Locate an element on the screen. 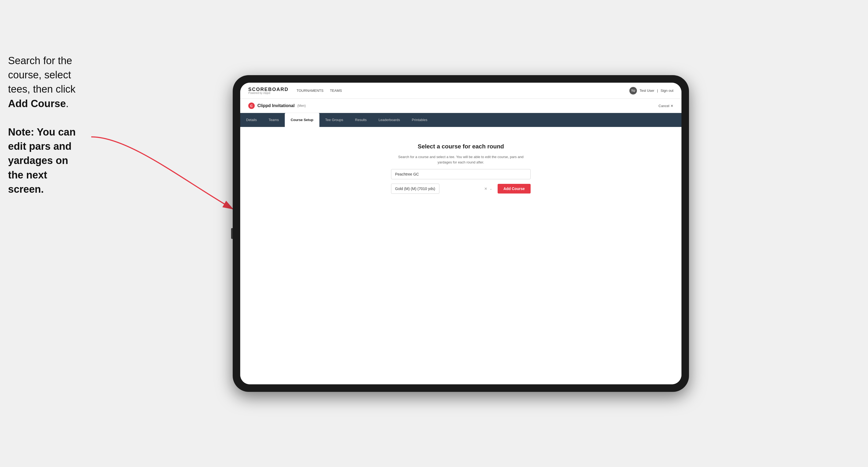 The image size is (868, 467). course-setup-card: Select a course for each round Search fo… is located at coordinates (461, 168).